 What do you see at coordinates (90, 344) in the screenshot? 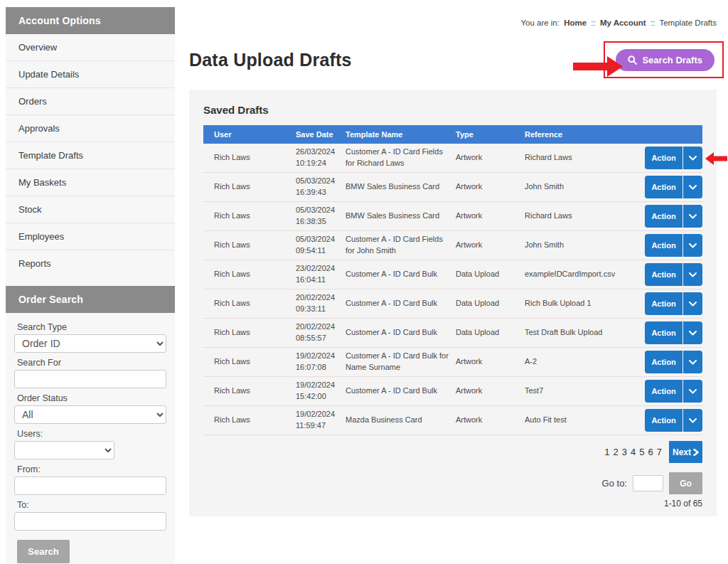
I see `search-type-select: Order ID` at bounding box center [90, 344].